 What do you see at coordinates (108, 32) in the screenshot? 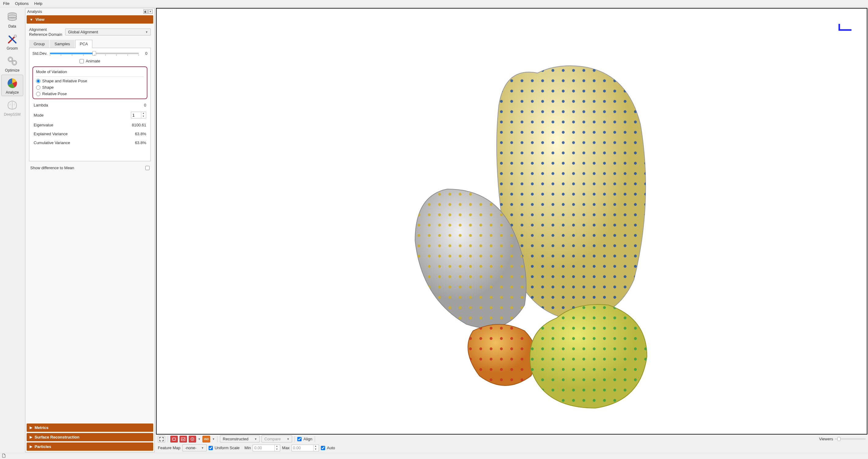
I see `alignment-dropdown: Global Alignment ▼` at bounding box center [108, 32].